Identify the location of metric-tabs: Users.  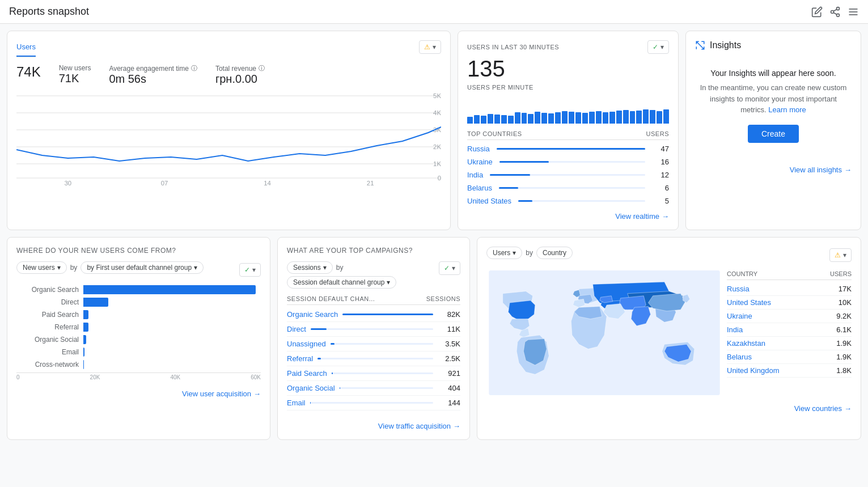
(26, 49).